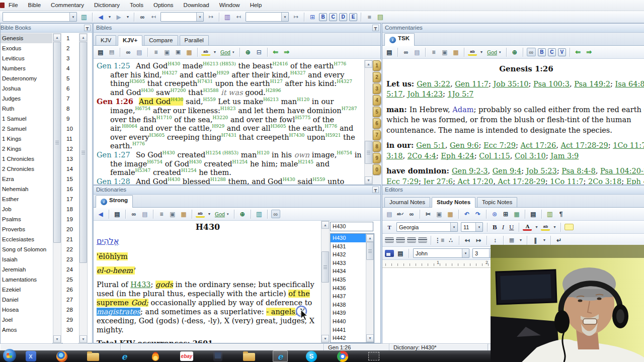  What do you see at coordinates (70, 78) in the screenshot?
I see `chapter-item: 5` at bounding box center [70, 78].